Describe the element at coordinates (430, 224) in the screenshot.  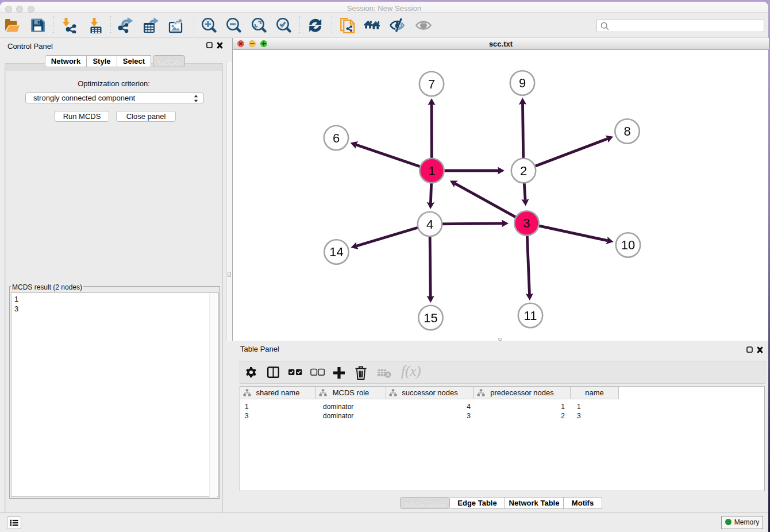
I see `svg-text: 4` at that location.